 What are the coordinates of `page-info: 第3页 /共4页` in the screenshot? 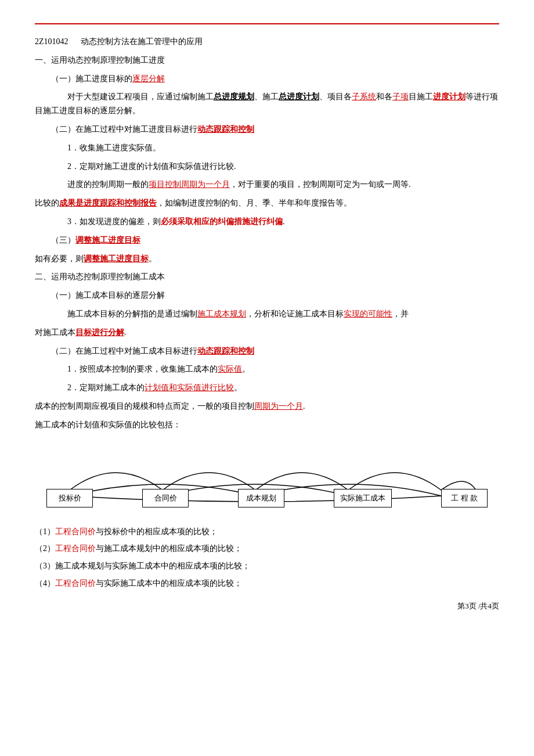 It's located at (478, 606).